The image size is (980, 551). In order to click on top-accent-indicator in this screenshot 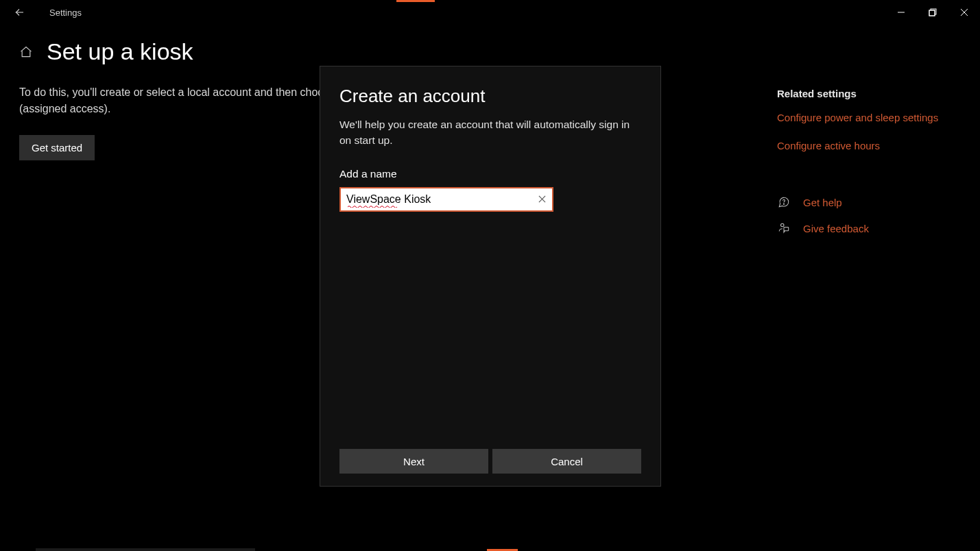, I will do `click(416, 1)`.